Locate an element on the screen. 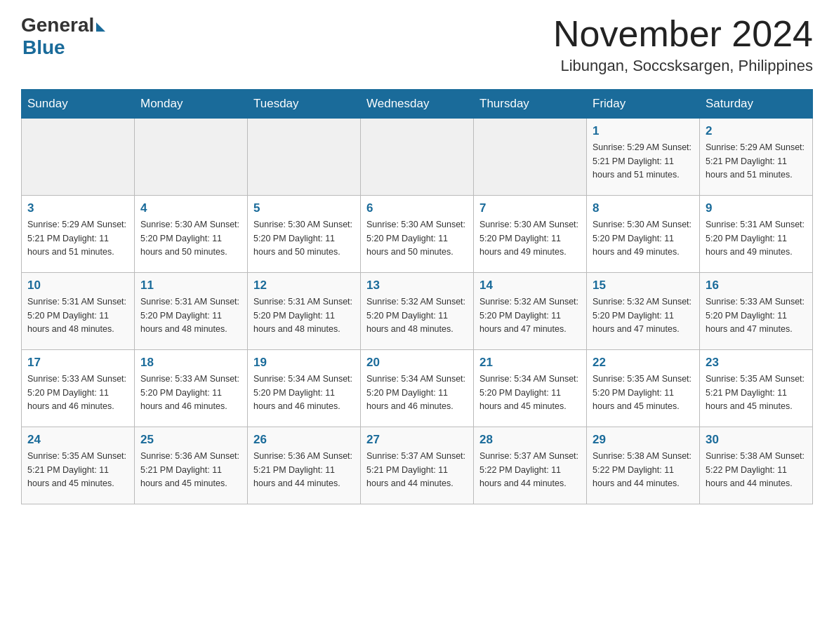 The image size is (834, 644). table-row: 14Sunrise: 5:32 AM Sunset: 5:20 PM Dayli… is located at coordinates (531, 311).